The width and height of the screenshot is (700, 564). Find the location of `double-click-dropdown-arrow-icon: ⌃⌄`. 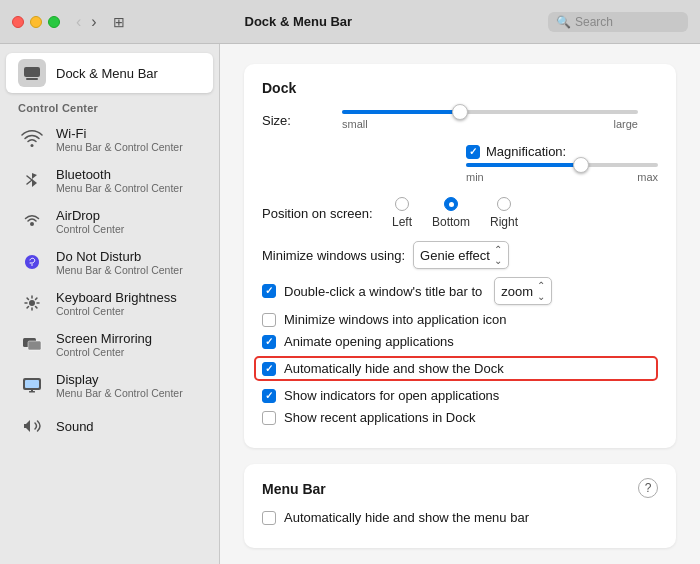

double-click-dropdown-arrow-icon: ⌃⌄ is located at coordinates (541, 291).